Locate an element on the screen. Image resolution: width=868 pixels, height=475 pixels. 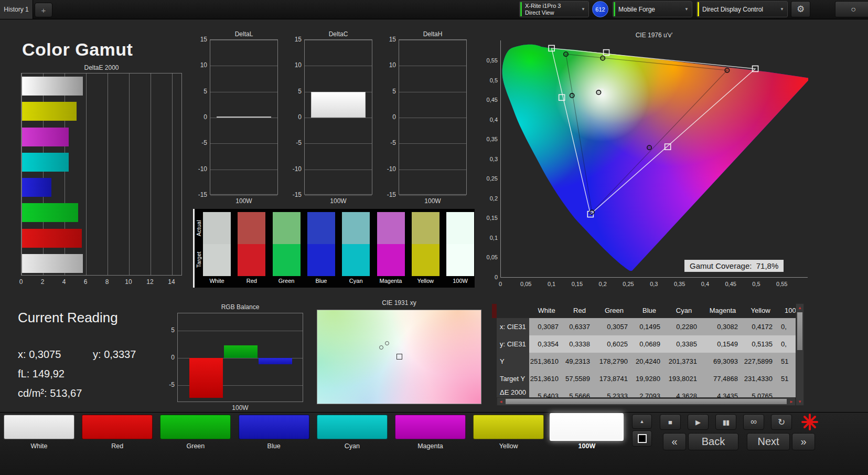
table-vertical-scrollbar: ▲ ▼ is located at coordinates (800, 355).